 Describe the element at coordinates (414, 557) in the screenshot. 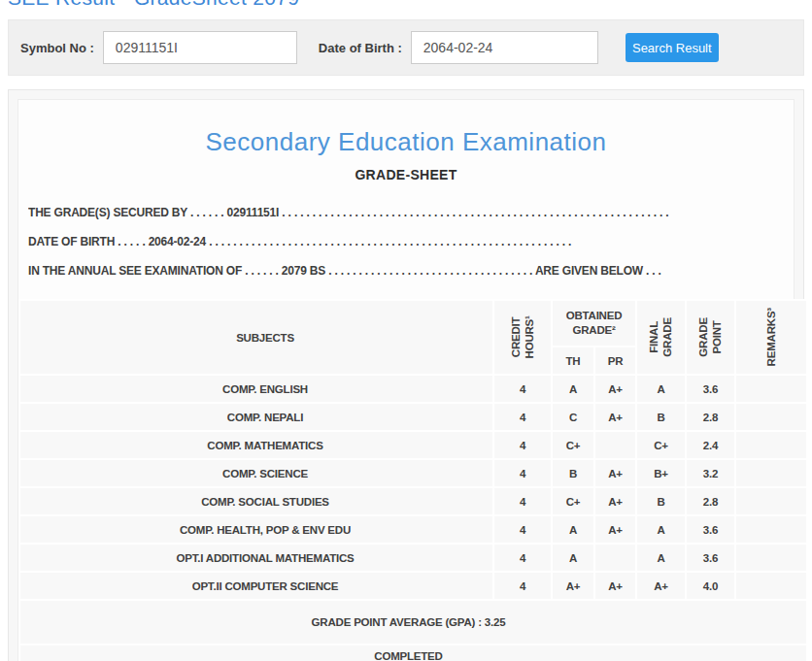

I see `table-row: OPT.I ADDITIONAL MATHEMATICS 4 A A 3.6` at that location.